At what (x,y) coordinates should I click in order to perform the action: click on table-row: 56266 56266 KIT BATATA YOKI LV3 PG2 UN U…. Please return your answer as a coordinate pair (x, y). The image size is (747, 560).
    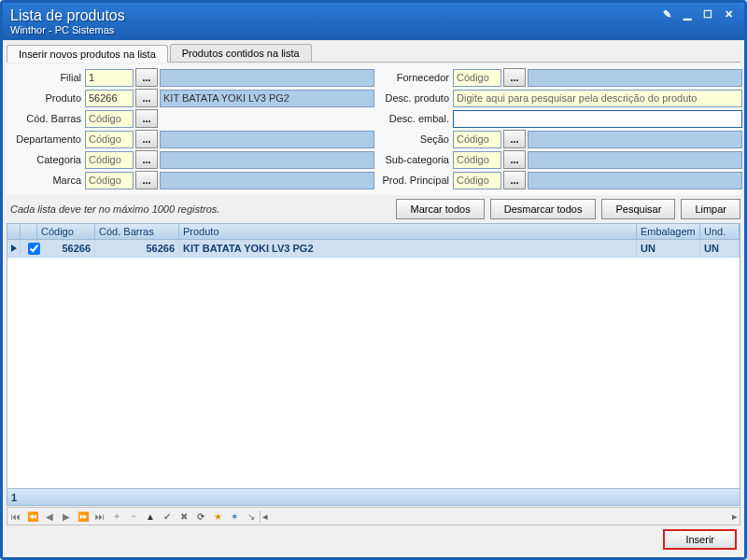
    Looking at the image, I should click on (374, 248).